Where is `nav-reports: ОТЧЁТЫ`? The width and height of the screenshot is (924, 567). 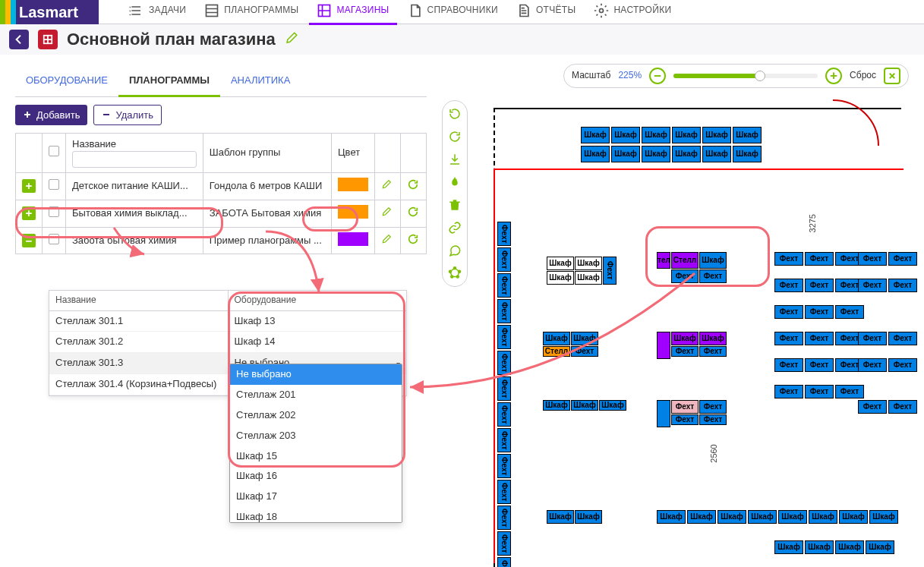
nav-reports: ОТЧЁТЫ is located at coordinates (546, 12).